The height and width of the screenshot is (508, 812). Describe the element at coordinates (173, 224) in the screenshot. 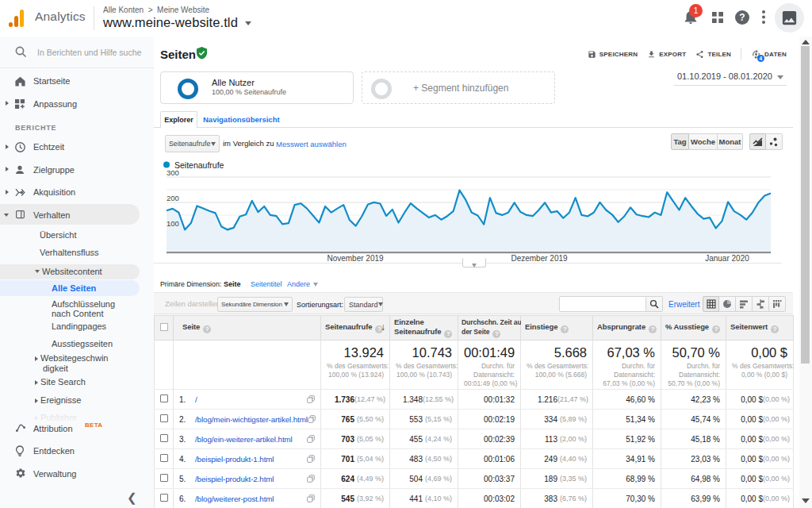

I see `svg-text: 100` at that location.